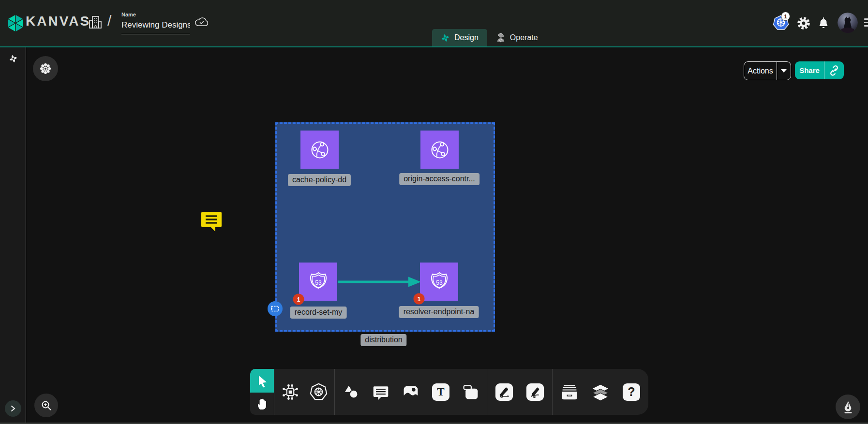 Image resolution: width=868 pixels, height=424 pixels. Describe the element at coordinates (262, 381) in the screenshot. I see `select-tool` at that location.